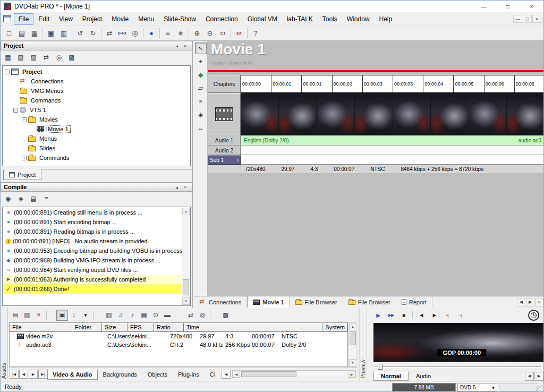  I want to click on asset-category-tab: CI, so click(212, 374).